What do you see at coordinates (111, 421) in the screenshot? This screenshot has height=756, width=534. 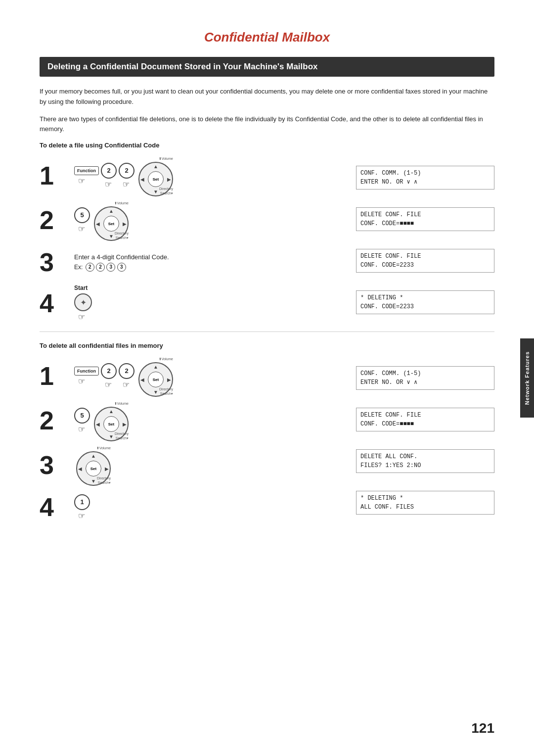 I see `s2-nav-cluster-2: ⬆Volume ▲ ▼ ◀ ▶ Set` at bounding box center [111, 421].